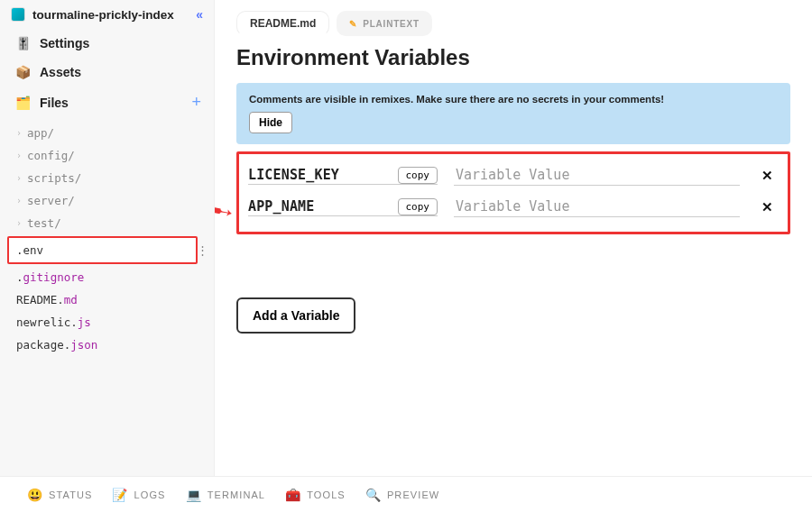 The width and height of the screenshot is (812, 512). Describe the element at coordinates (513, 23) in the screenshot. I see `editor-tabs: README.md ✎PLAINTEXT` at that location.